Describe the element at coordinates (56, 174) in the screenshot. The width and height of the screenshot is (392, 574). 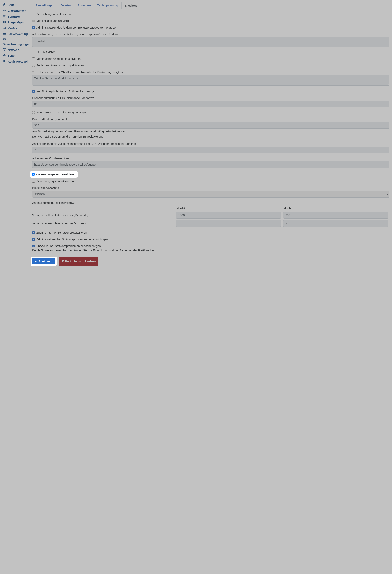
I see `disable-privacy-panel-label: Datenschutzpanel deaktivieren` at that location.